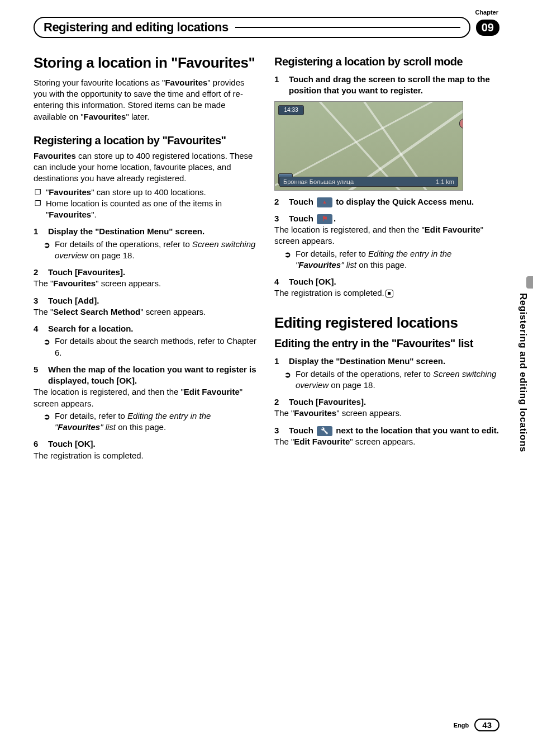  Describe the element at coordinates (146, 63) in the screenshot. I see `section-title-storing: Storing a location in "Favourites"` at that location.